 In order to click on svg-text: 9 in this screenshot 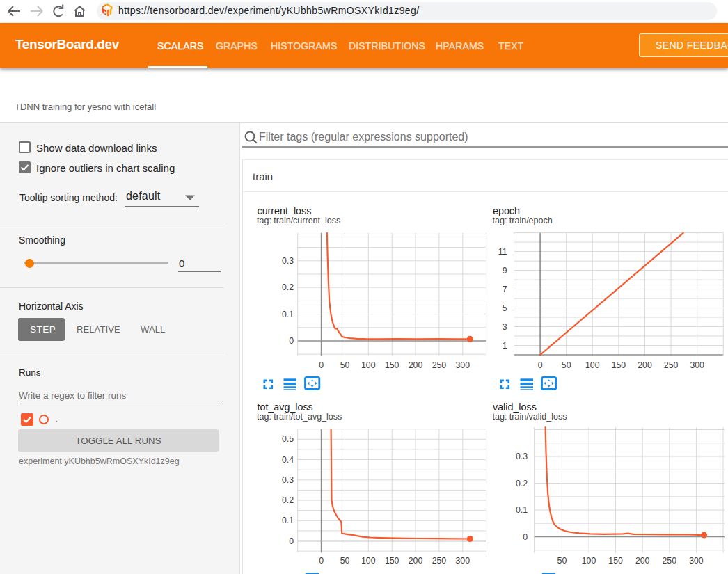, I will do `click(505, 271)`.